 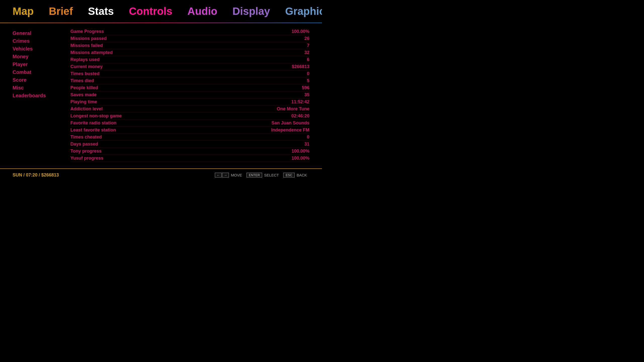 What do you see at coordinates (303, 11) in the screenshot?
I see `tab-graphics: Graphics` at bounding box center [303, 11].